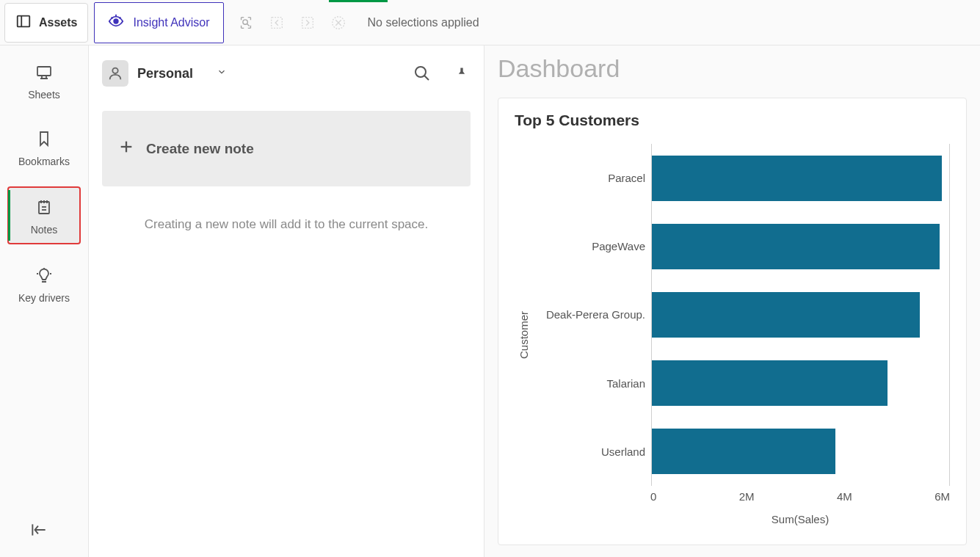 This screenshot has height=557, width=980. I want to click on no-selections-text: No selections applied, so click(424, 23).